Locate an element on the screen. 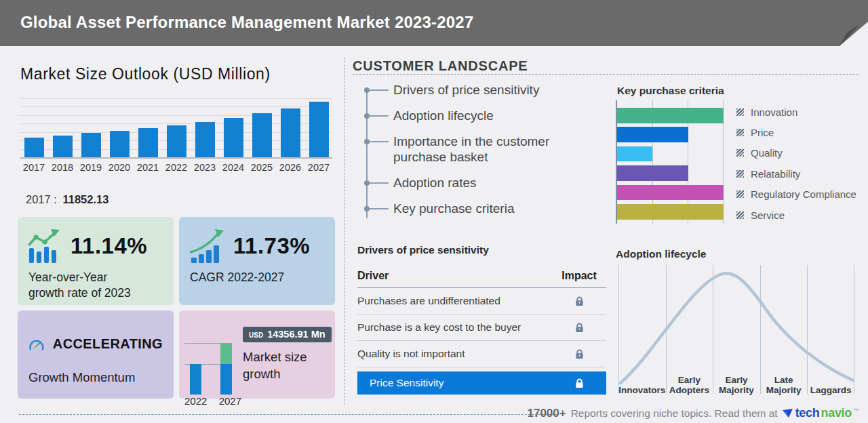 The width and height of the screenshot is (868, 423). legend-label: Regulatory Compliance is located at coordinates (804, 194).